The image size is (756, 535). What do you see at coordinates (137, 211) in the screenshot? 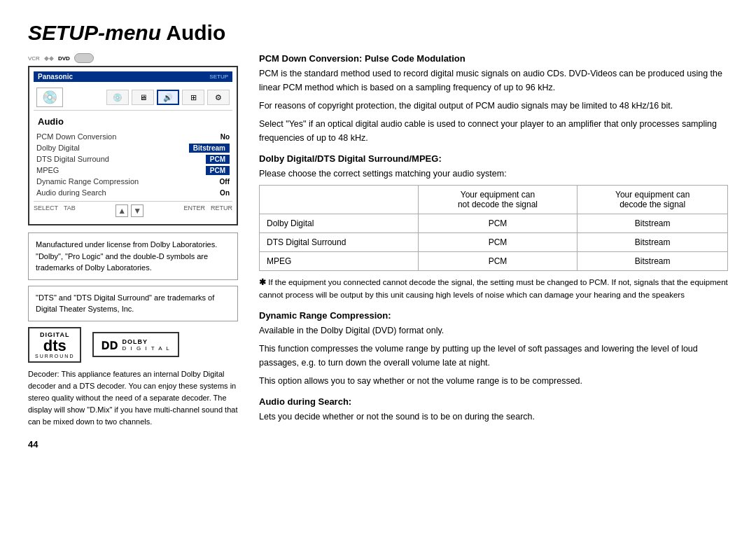
I see `nav-down-btn: ▼` at bounding box center [137, 211].